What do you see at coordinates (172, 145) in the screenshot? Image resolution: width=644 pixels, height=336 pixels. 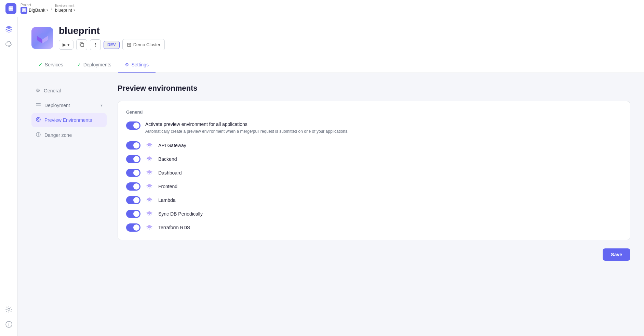 I see `service-name: API Gateway` at bounding box center [172, 145].